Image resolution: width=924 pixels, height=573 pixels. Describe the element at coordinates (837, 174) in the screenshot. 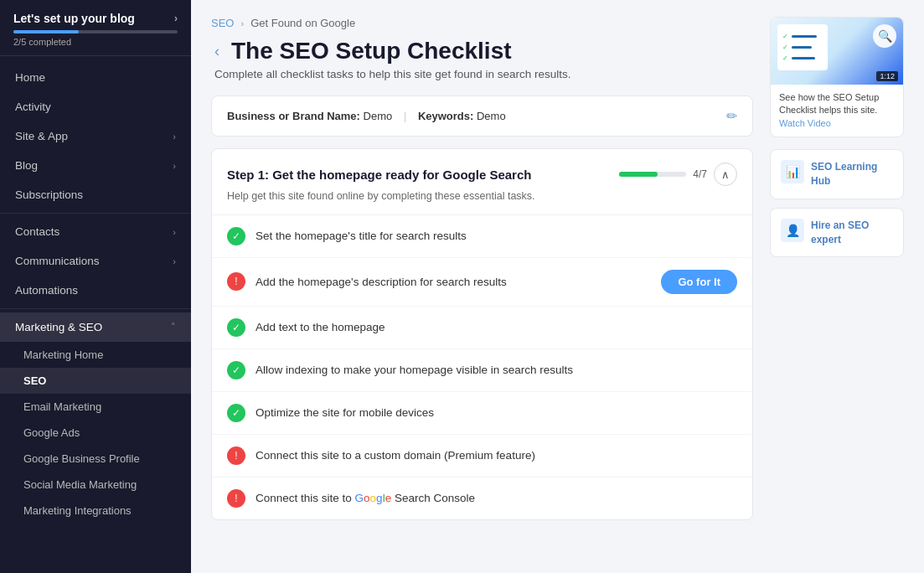

I see `seo-learning-hub-card: 📊 SEO Learning Hub` at that location.